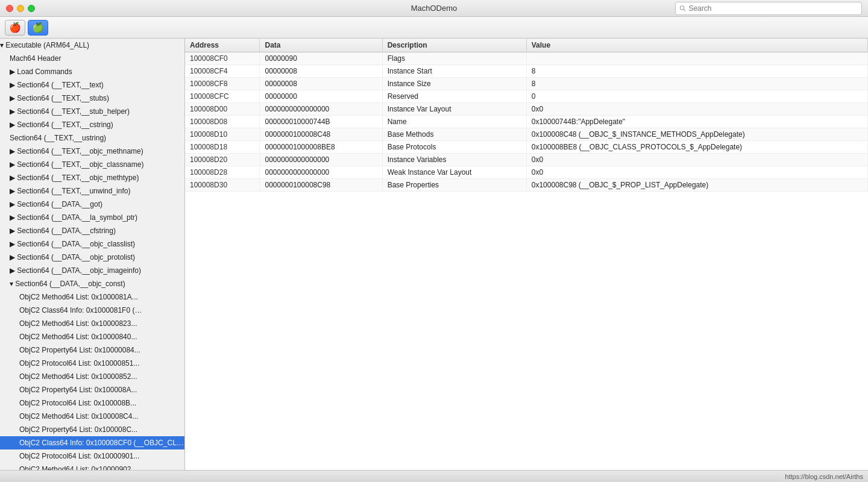  I want to click on sidebar-item: ▶ Section64 (__TEXT,__objc_methtype), so click(92, 178).